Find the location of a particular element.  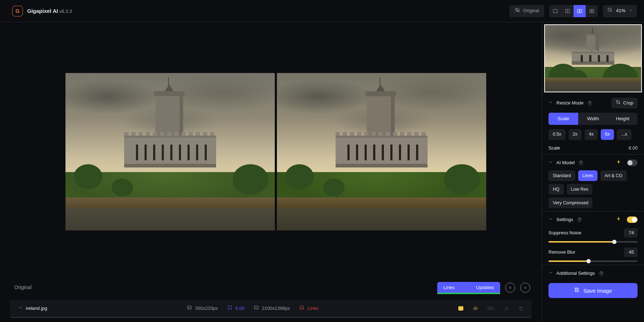

result-model-name: Lines is located at coordinates (449, 288).